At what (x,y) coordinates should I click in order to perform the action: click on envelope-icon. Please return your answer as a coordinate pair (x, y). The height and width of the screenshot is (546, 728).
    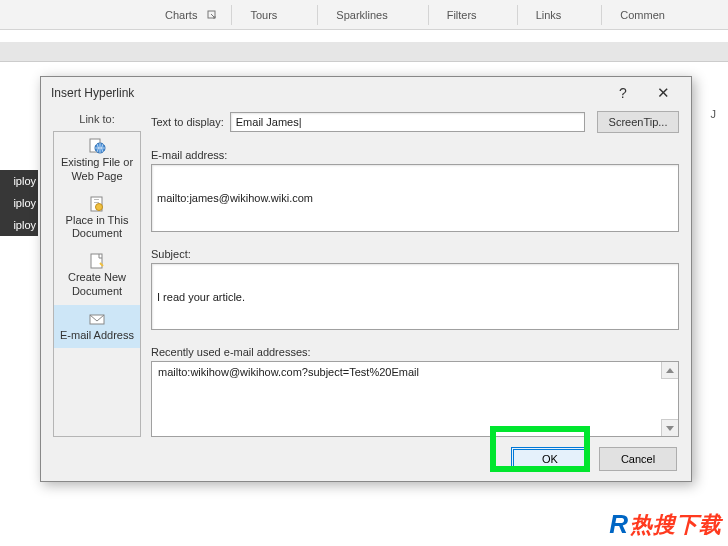
    Looking at the image, I should click on (97, 319).